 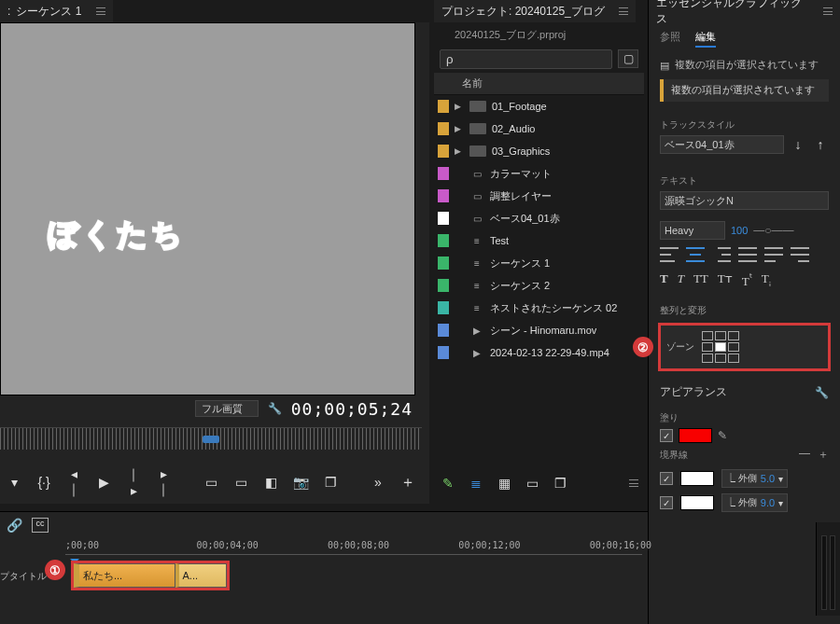 I want to click on settings-wrench-icon: 🔧, so click(x=274, y=409).